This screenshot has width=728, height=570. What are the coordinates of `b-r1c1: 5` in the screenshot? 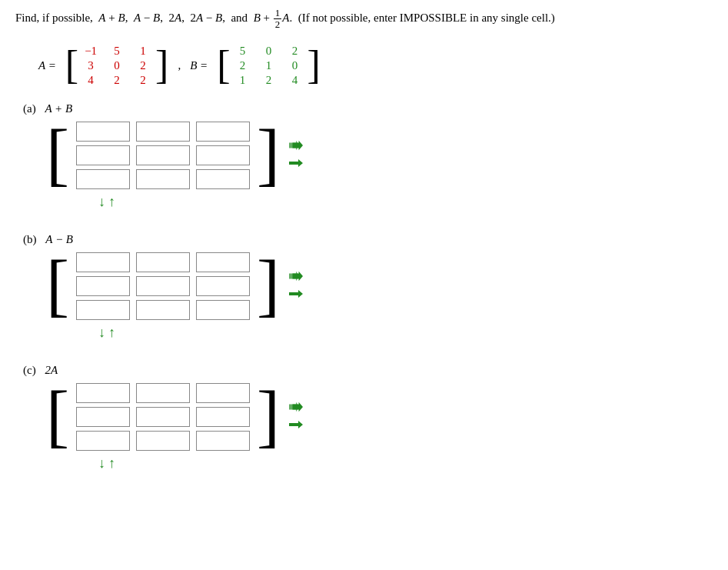 It's located at (243, 51).